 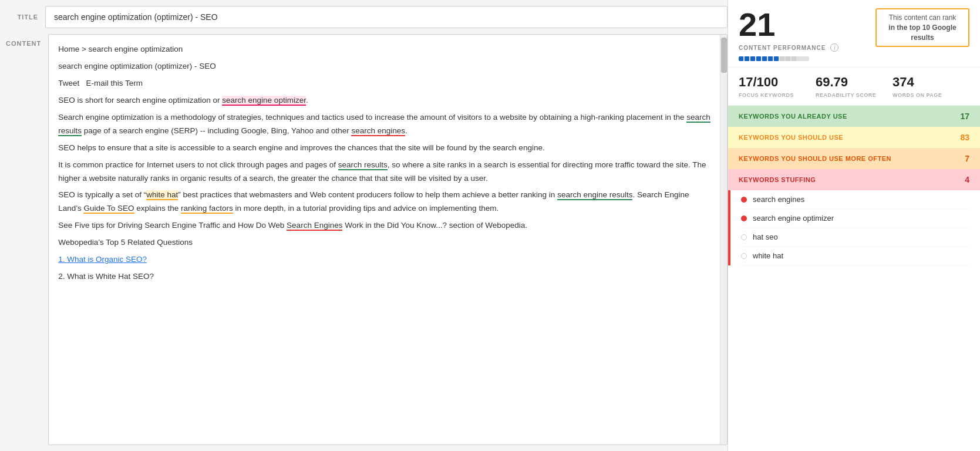 I want to click on kw-more-label: KEYWORDS YOU SHOULD USE MORE OFTEN, so click(x=851, y=159).